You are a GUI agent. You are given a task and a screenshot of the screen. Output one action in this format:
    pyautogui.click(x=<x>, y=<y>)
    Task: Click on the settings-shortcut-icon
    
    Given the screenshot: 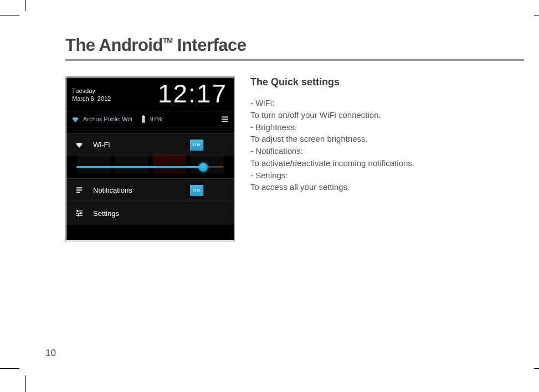 What is the action you would take?
    pyautogui.click(x=225, y=119)
    